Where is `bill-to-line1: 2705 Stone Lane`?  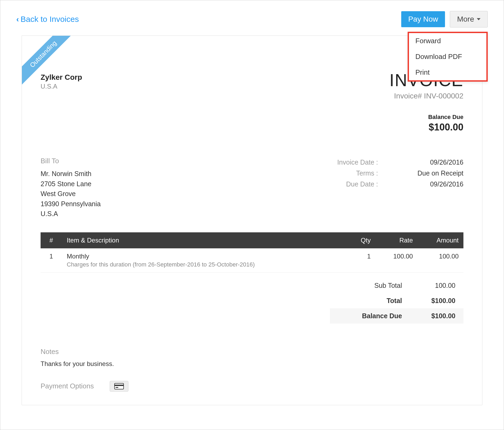 bill-to-line1: 2705 Stone Lane is located at coordinates (70, 184).